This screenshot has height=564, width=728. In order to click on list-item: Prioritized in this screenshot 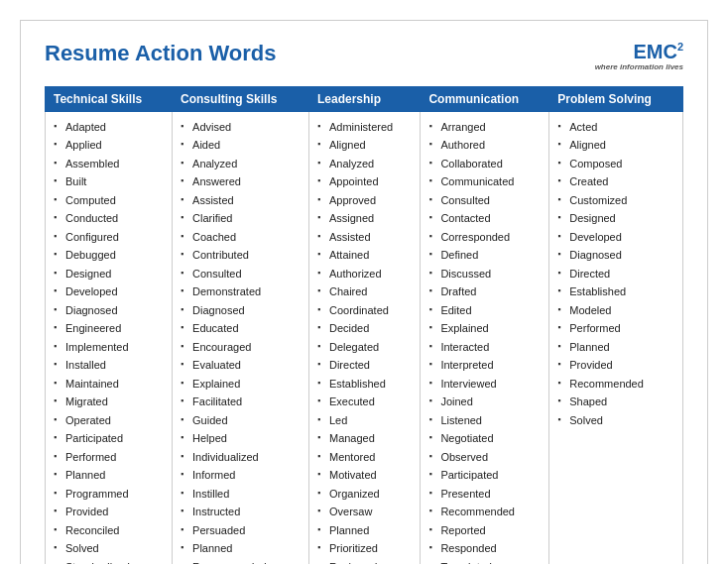, I will do `click(365, 549)`.